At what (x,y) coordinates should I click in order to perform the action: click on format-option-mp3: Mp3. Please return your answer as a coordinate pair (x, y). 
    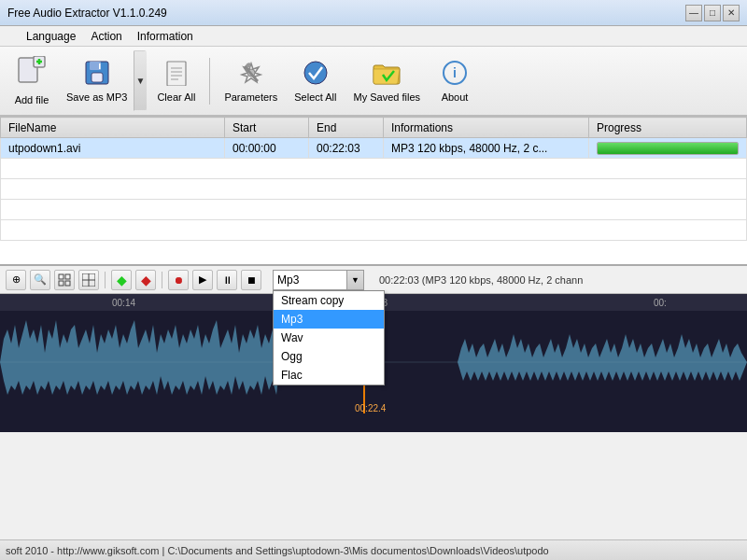
    Looking at the image, I should click on (329, 319).